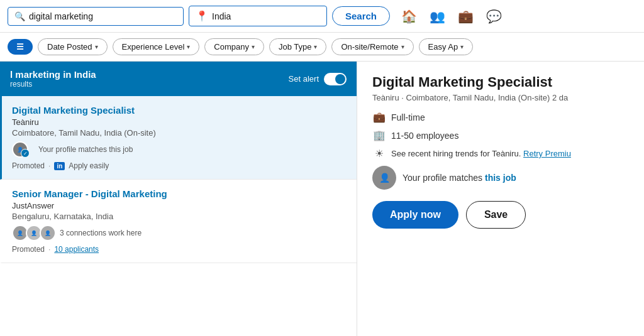  What do you see at coordinates (258, 16) in the screenshot?
I see `location-input-wrap: 📍` at bounding box center [258, 16].